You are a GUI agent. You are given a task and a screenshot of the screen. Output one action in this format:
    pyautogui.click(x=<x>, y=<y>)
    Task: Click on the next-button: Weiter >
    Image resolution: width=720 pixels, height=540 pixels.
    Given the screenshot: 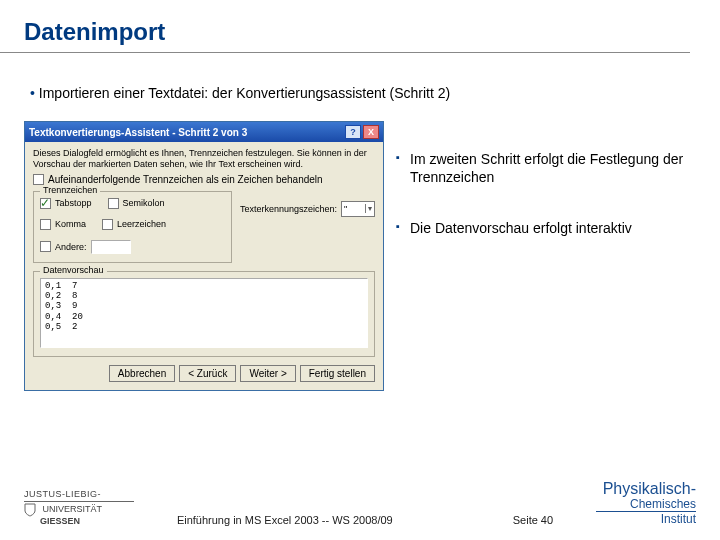 What is the action you would take?
    pyautogui.click(x=268, y=374)
    